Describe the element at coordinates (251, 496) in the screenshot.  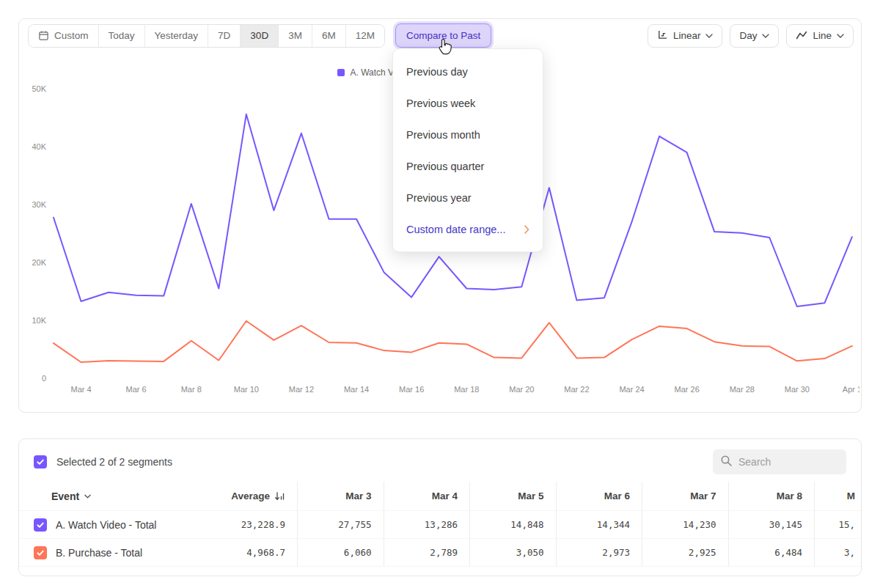
I see `column-header-average: Average` at that location.